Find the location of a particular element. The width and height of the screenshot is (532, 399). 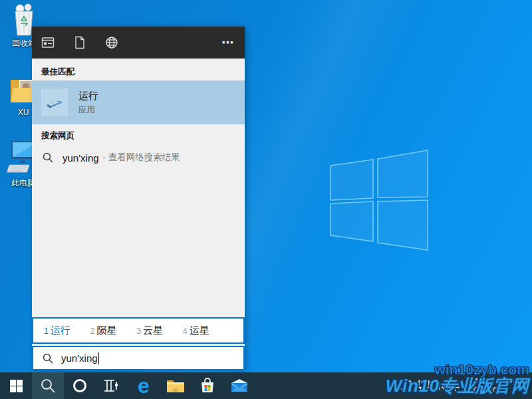

tray-clock: 18:08 2021/2/2 is located at coordinates (484, 386).